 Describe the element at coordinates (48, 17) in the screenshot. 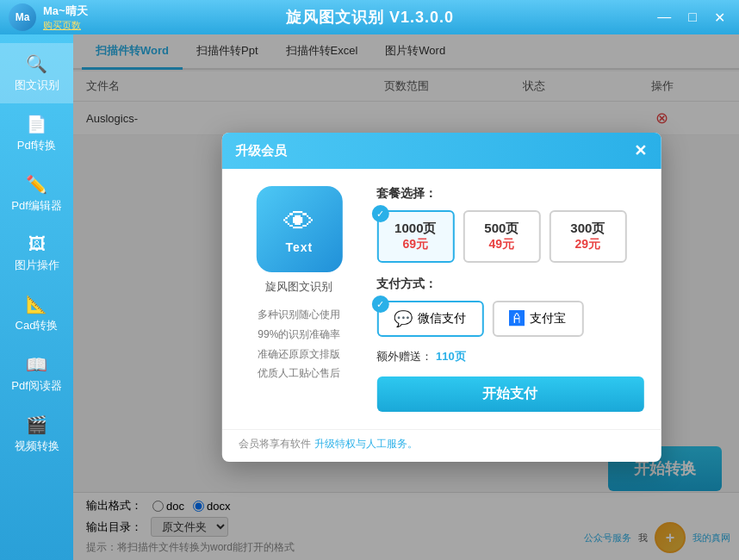

I see `titlebar-left: Ma Ma~晴天 购买页数` at that location.